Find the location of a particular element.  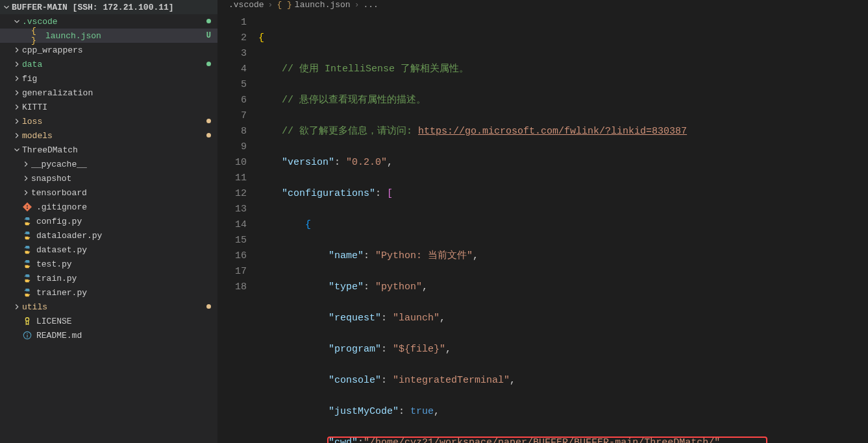

file-item: config.py is located at coordinates (109, 221).